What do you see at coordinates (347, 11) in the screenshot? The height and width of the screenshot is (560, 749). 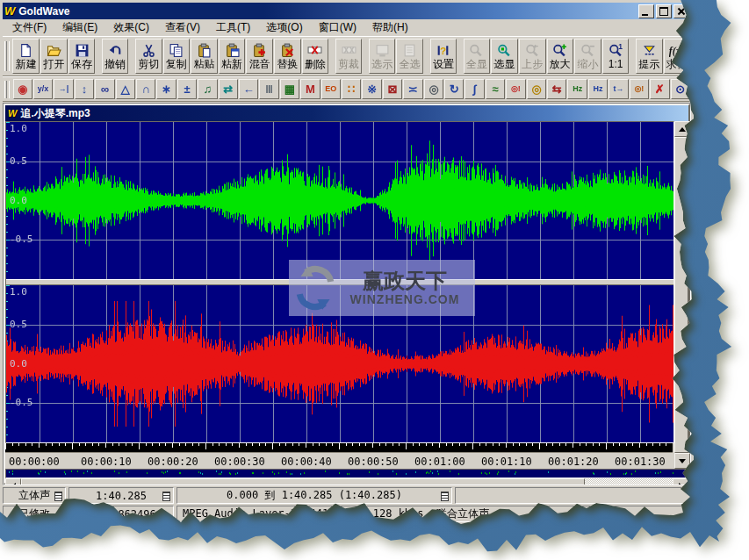 I see `title-bar: W GoldWave` at bounding box center [347, 11].